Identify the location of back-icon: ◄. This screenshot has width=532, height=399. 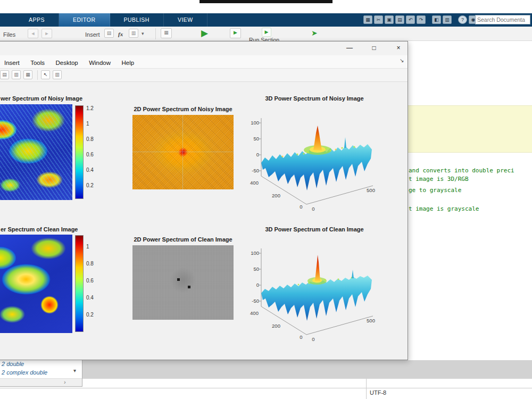
(33, 34).